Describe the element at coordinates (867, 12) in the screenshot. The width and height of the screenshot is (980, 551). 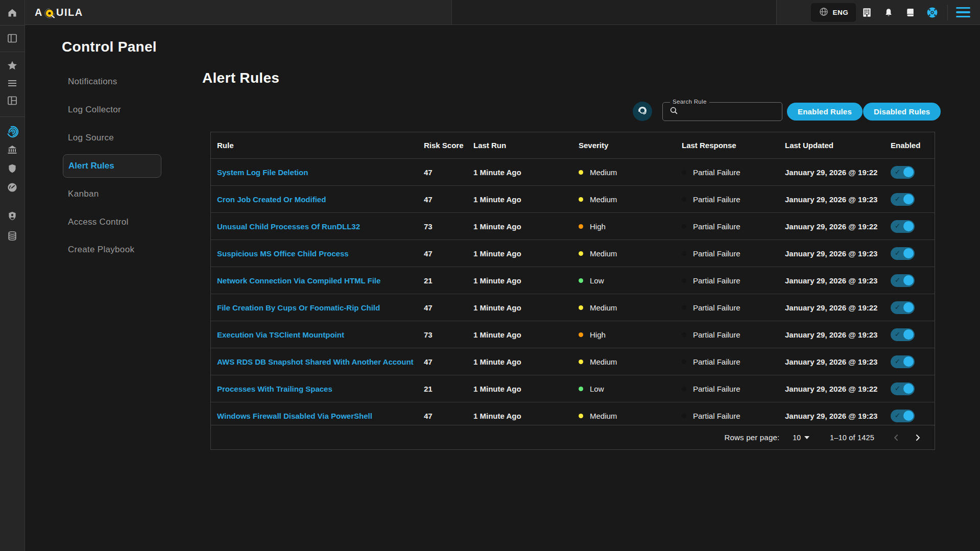
I see `organization-icon` at that location.